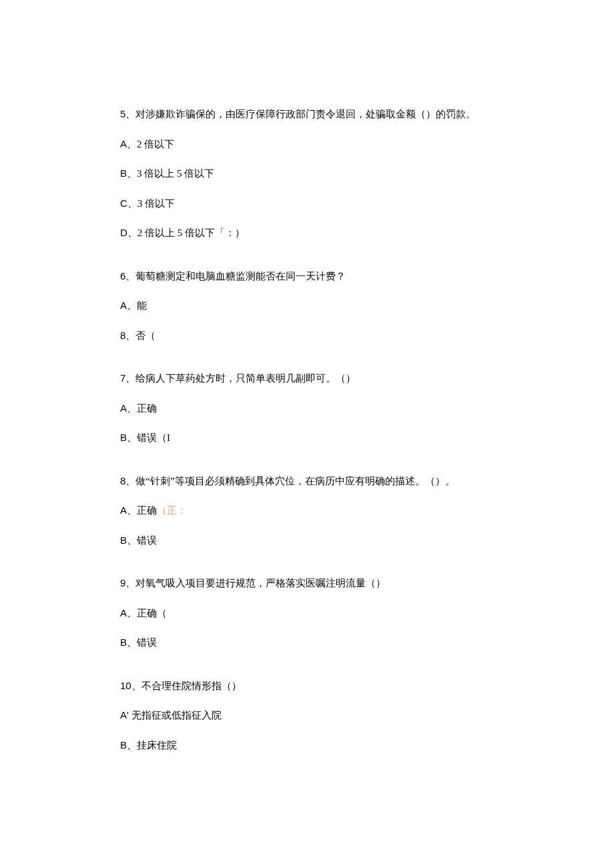 This screenshot has height=868, width=614. What do you see at coordinates (140, 336) in the screenshot?
I see `option-text: 、否（` at bounding box center [140, 336].